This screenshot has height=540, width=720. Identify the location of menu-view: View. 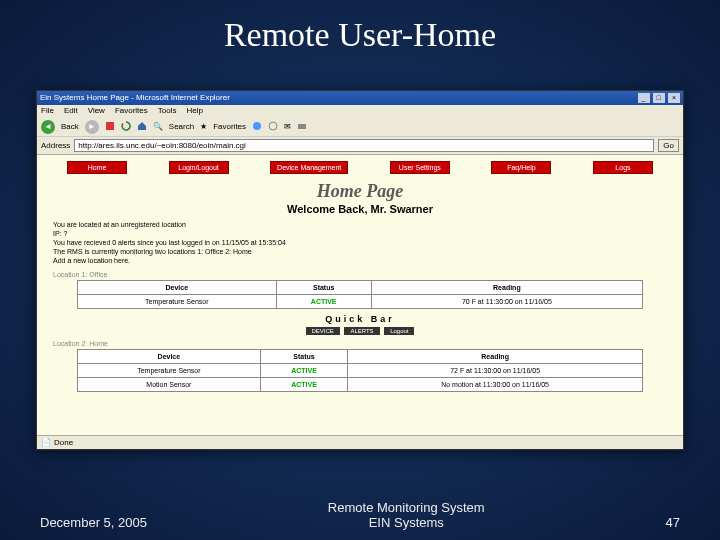
(96, 111).